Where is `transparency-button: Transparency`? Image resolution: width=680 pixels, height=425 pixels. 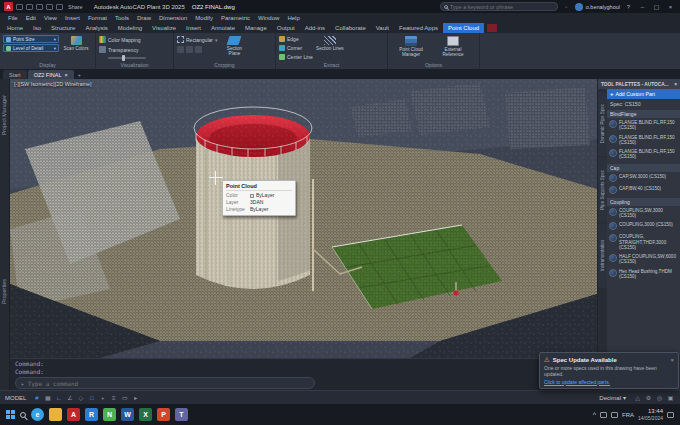 transparency-button: Transparency is located at coordinates (122, 50).